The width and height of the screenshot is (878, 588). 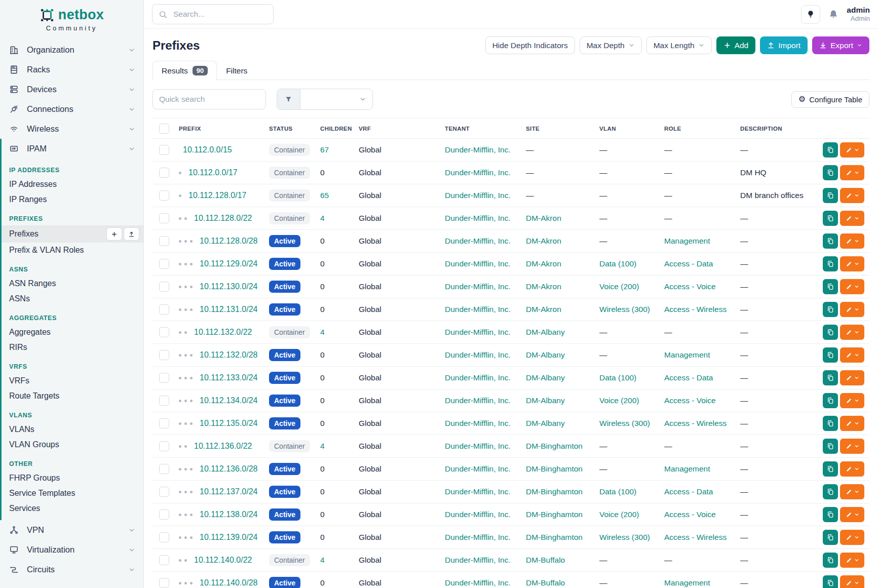 I want to click on column-header-site: SITE, so click(x=562, y=129).